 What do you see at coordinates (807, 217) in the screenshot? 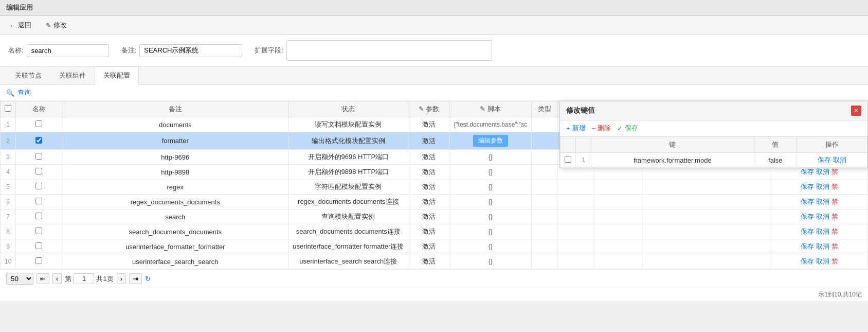
I see `save-link-7: 保存` at bounding box center [807, 217].